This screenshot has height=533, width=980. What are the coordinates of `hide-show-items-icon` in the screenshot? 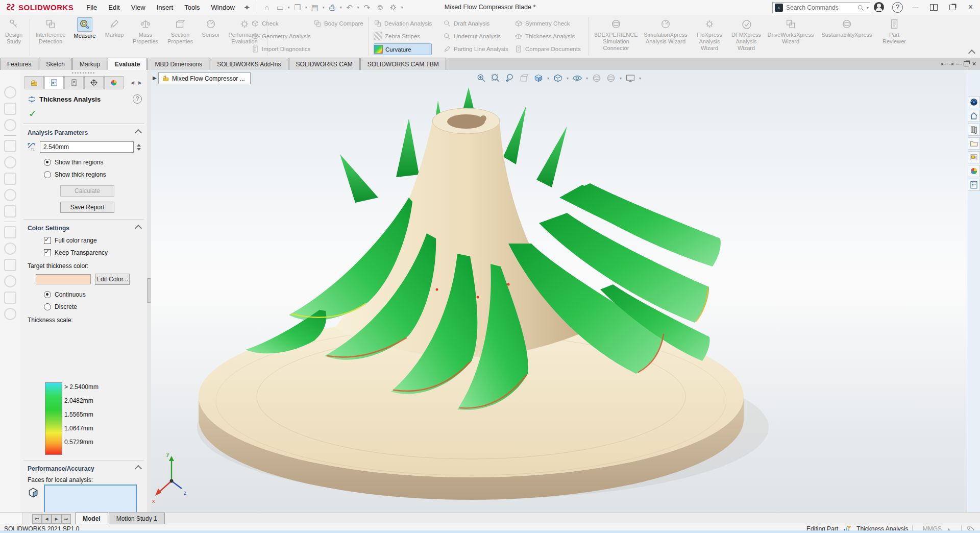 It's located at (577, 78).